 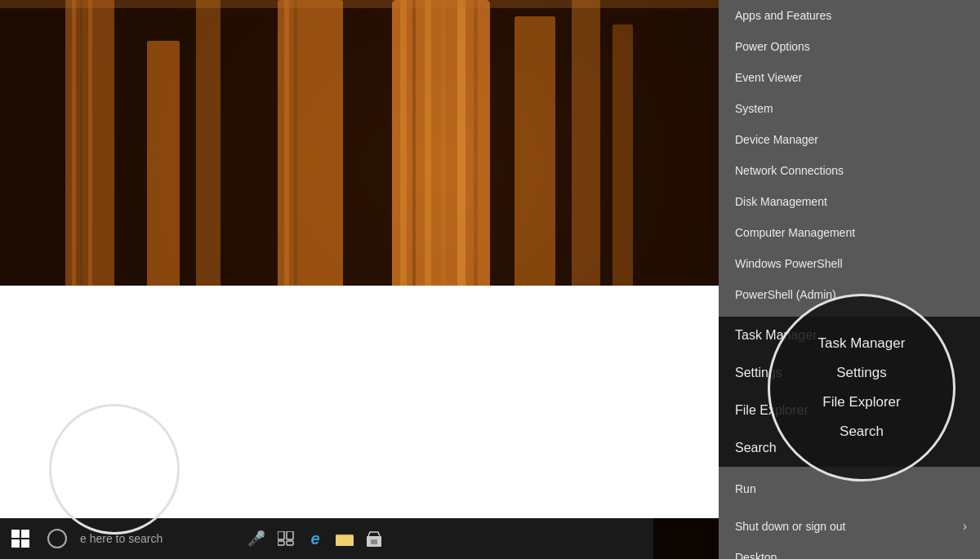 What do you see at coordinates (849, 78) in the screenshot?
I see `menu-item-event-viewer: Event Viewer` at bounding box center [849, 78].